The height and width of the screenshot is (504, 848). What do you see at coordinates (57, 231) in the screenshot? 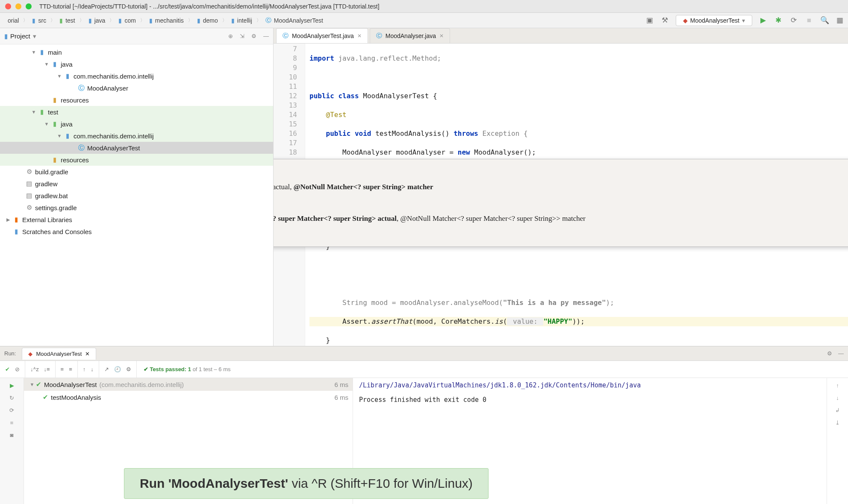
I see `tree-scratches: Scratches and Consoles` at bounding box center [57, 231].